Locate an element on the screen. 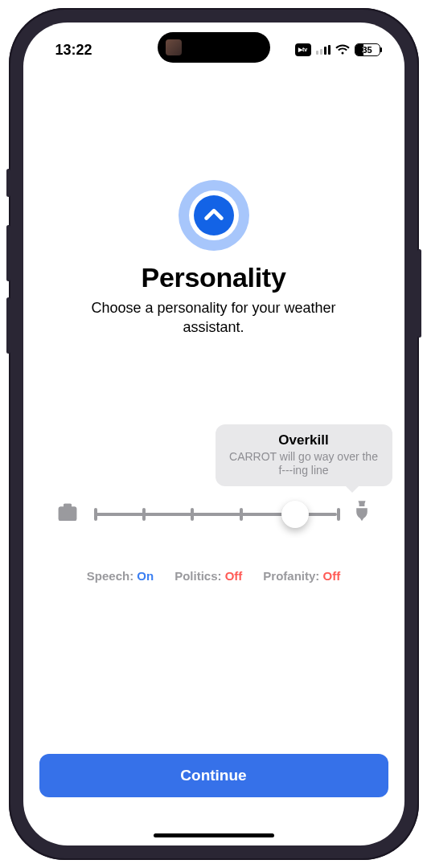 This screenshot has width=427, height=868. profanity-label: Profanity: is located at coordinates (291, 575).